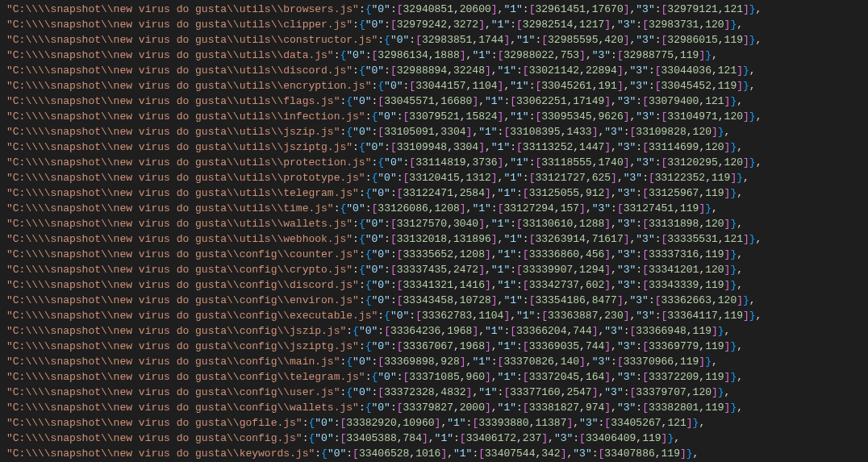 This screenshot has width=868, height=462. Describe the element at coordinates (541, 102) in the screenshot. I see `num-value: 33062251` at that location.